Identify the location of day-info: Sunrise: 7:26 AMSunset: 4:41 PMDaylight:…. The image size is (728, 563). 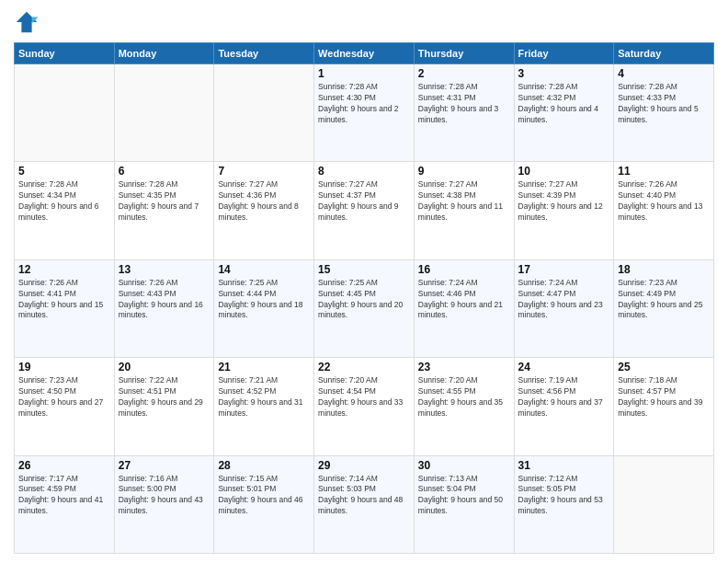
(64, 300).